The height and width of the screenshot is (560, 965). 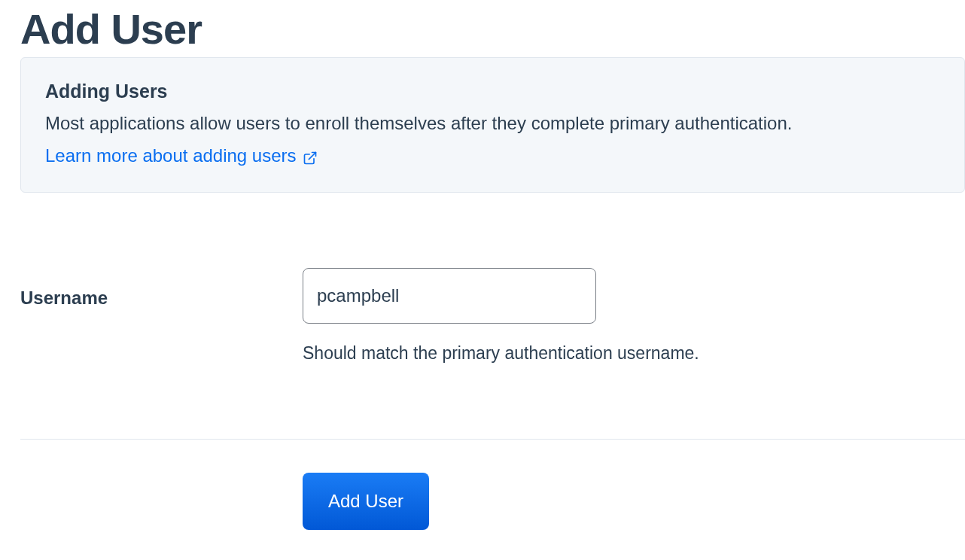 I want to click on info-panel-text: Most applications allow users to enroll …, so click(x=492, y=123).